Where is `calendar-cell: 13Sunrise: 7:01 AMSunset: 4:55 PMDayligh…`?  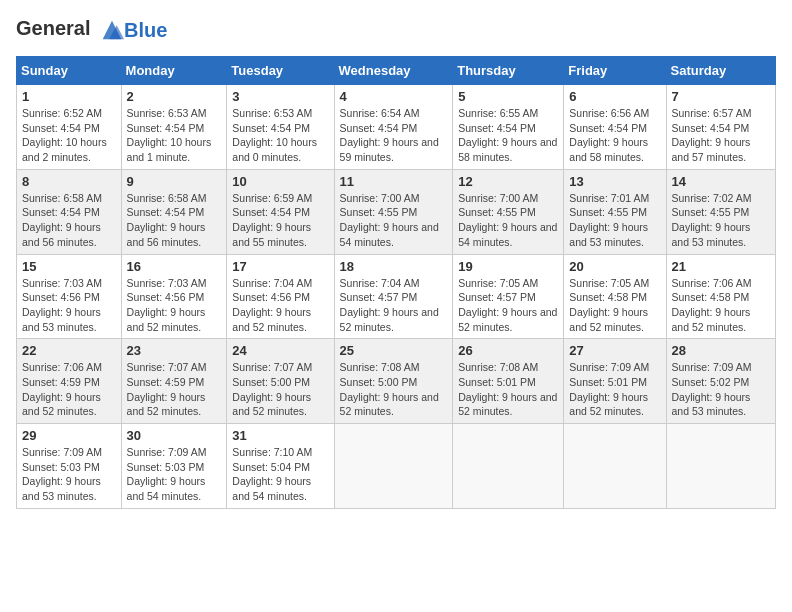 calendar-cell: 13Sunrise: 7:01 AMSunset: 4:55 PMDayligh… is located at coordinates (615, 212).